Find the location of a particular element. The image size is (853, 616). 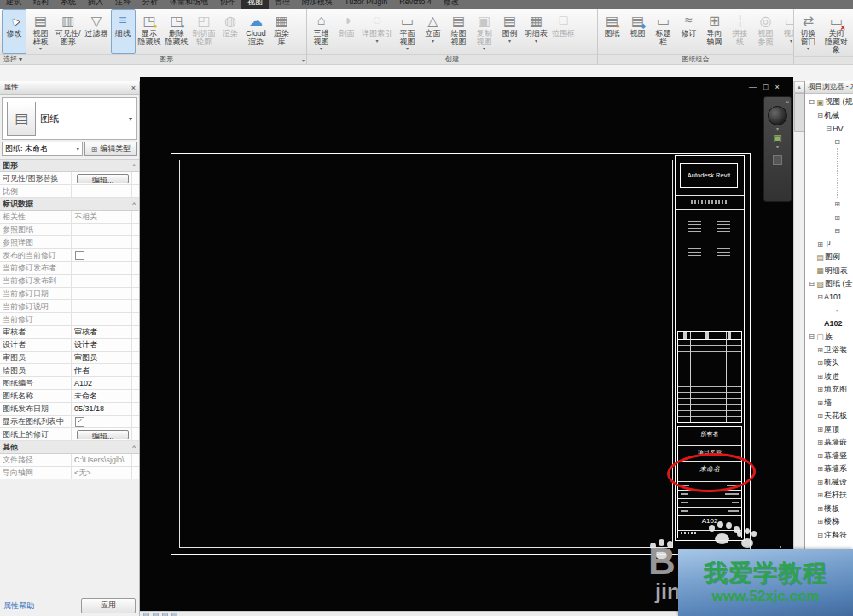

tree-item-mechanical: ⊟机械 is located at coordinates (829, 116).